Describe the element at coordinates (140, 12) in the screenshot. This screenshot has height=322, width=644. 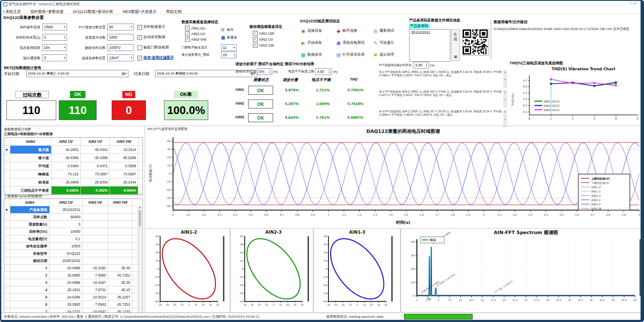
I see `menu-item-4: MES数据+大屏显示` at that location.